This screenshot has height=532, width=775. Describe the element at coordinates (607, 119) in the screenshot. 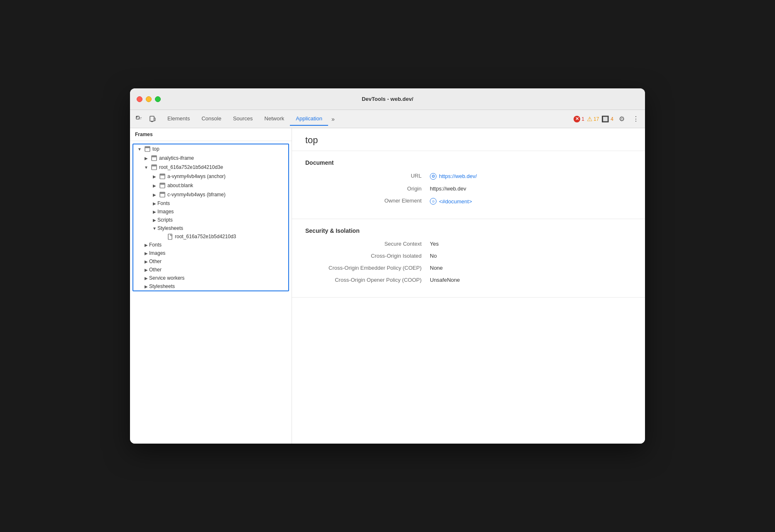

I see `info-badge: 🔲 4` at that location.